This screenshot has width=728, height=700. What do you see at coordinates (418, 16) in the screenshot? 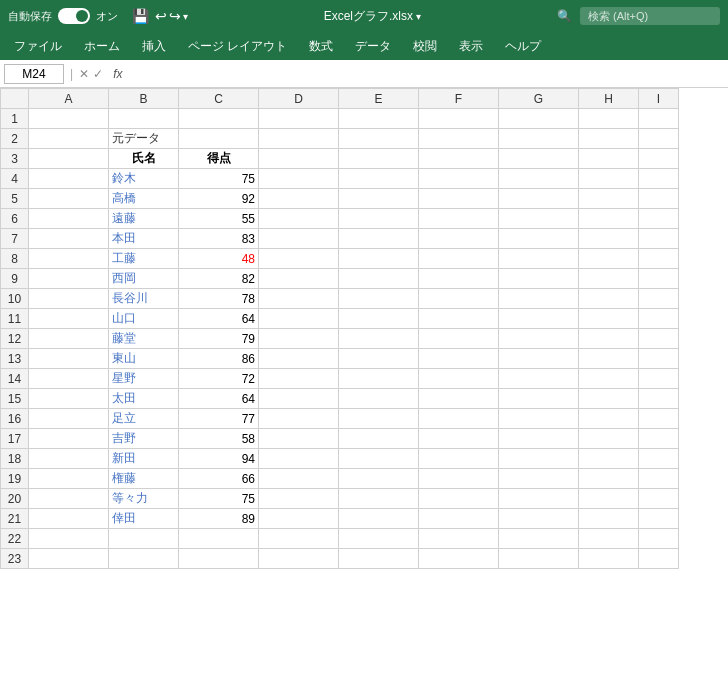
I see `filename-dropdown: ▾` at bounding box center [418, 16].